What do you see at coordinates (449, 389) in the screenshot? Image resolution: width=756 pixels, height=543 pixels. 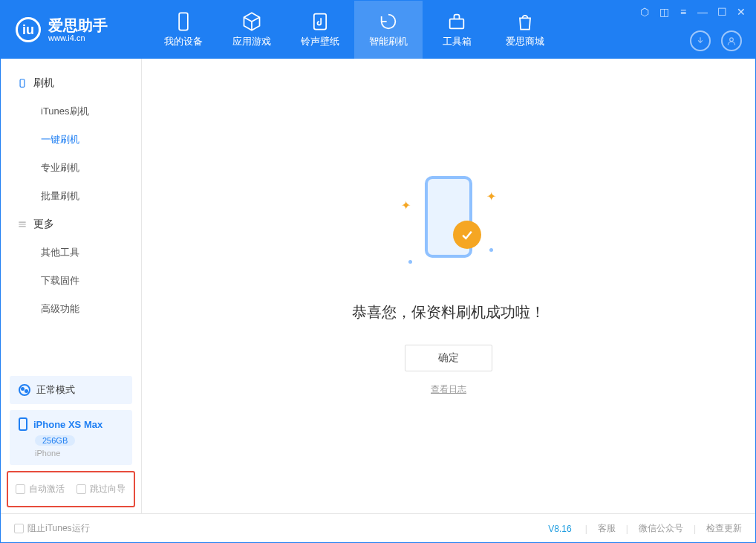 I see `view-log-link: 查看日志` at bounding box center [449, 389].